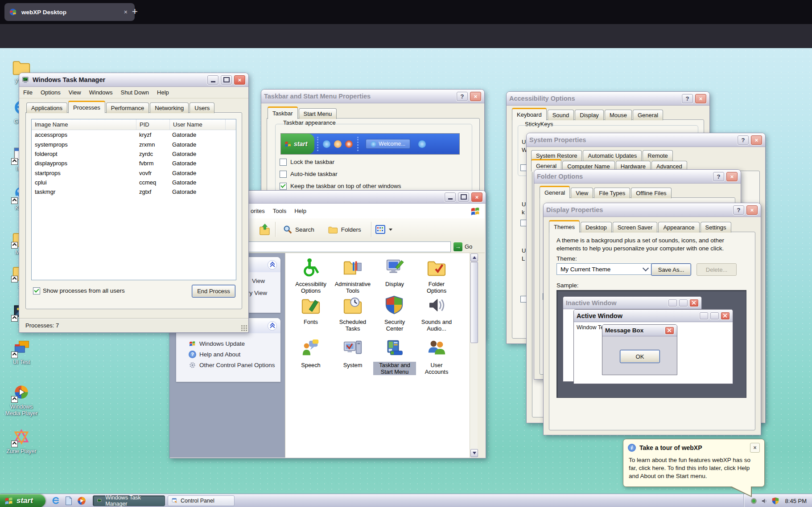 This screenshot has height=507, width=812. What do you see at coordinates (437, 275) in the screenshot?
I see `cp-item-folder-options: Folder Options` at bounding box center [437, 275].